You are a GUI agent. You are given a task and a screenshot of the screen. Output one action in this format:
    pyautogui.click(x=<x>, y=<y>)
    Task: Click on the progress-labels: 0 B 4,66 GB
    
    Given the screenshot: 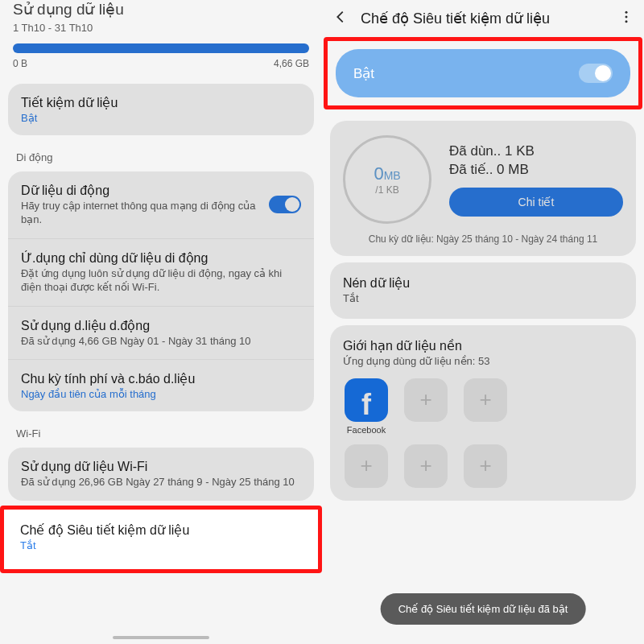 What is the action you would take?
    pyautogui.click(x=161, y=68)
    